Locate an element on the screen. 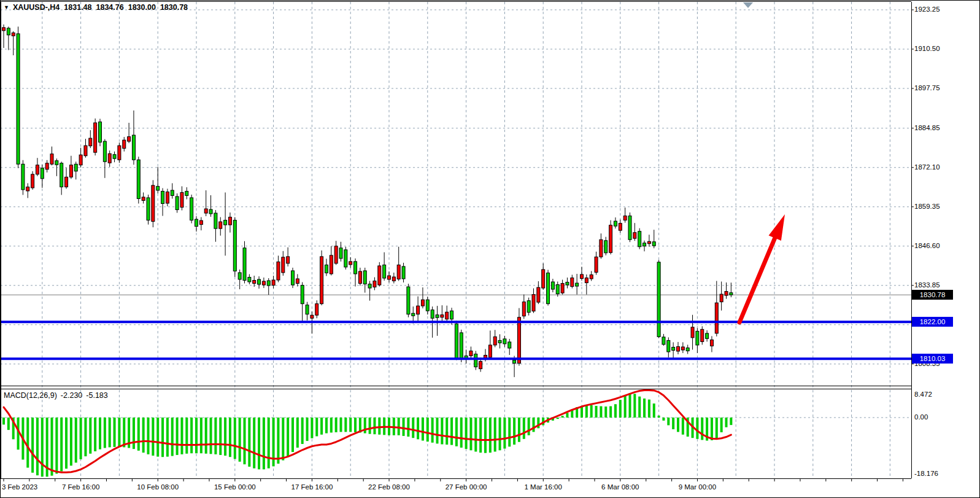 Image resolution: width=980 pixels, height=498 pixels. trend-arrow-head is located at coordinates (777, 227).